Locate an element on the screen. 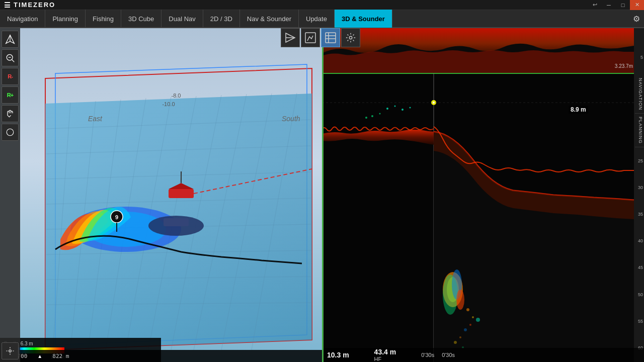  range-minus-btn: R- is located at coordinates (10, 76).